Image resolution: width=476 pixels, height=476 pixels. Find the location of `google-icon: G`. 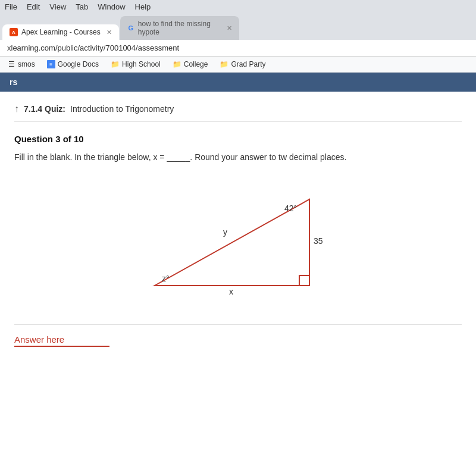

google-icon: G is located at coordinates (131, 28).